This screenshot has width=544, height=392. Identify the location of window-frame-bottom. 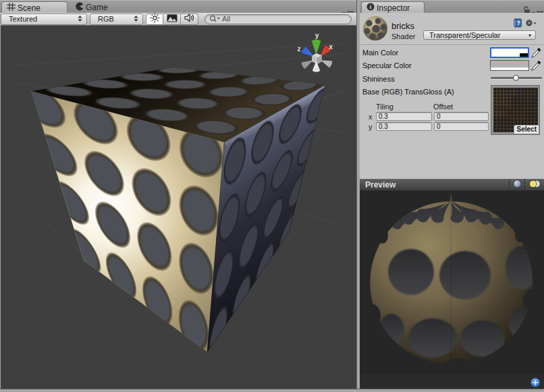
(272, 390).